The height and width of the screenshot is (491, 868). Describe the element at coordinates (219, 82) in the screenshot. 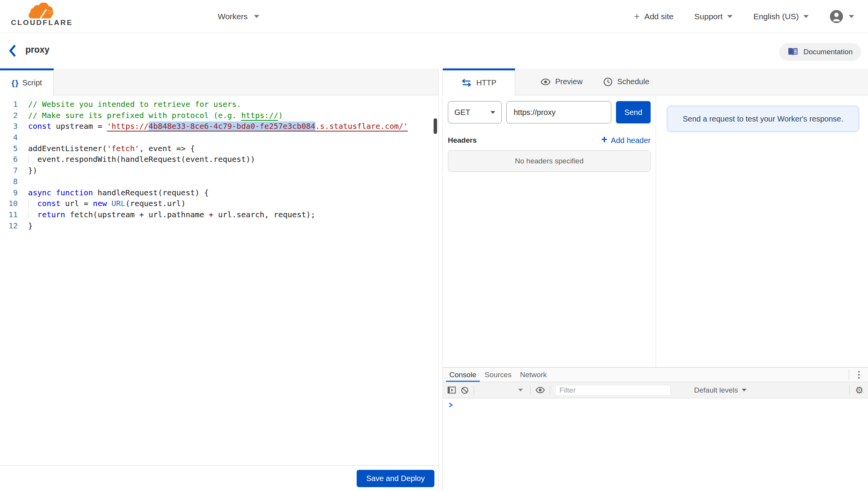

I see `editor-tabbar: { } Script` at that location.